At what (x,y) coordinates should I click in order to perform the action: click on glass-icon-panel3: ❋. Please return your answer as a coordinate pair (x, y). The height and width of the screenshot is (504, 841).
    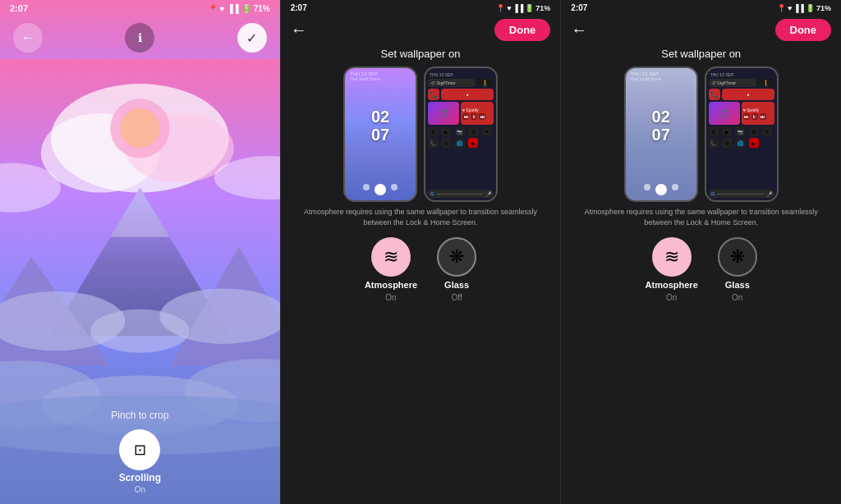
    Looking at the image, I should click on (738, 257).